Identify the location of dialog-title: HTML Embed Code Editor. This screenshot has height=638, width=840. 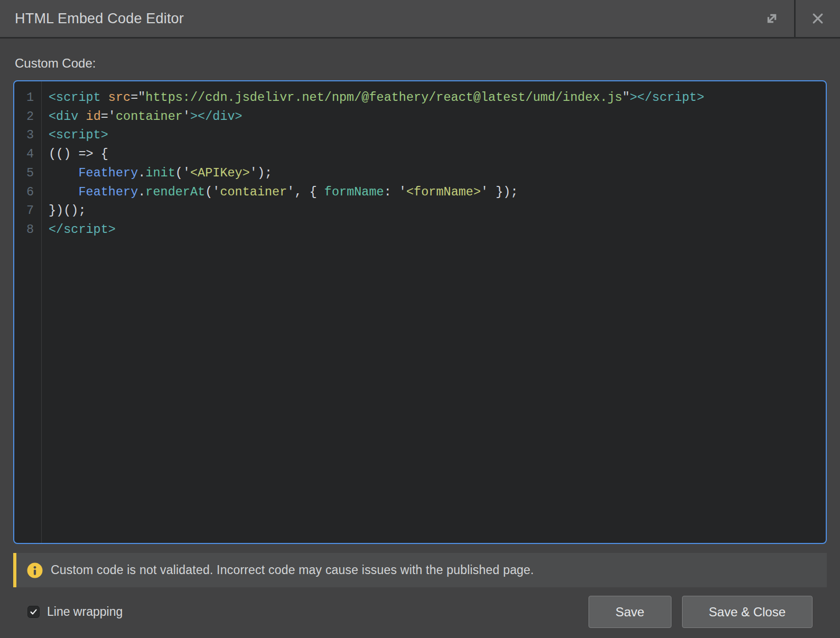
(375, 19).